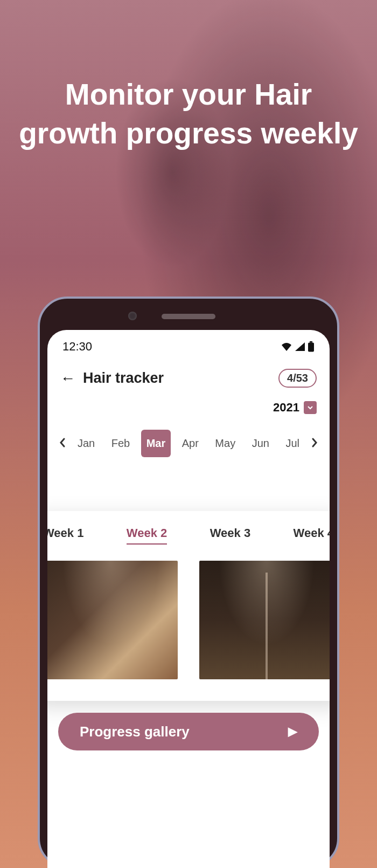 The height and width of the screenshot is (868, 377). What do you see at coordinates (297, 378) in the screenshot?
I see `progress-badge: 4/53` at bounding box center [297, 378].